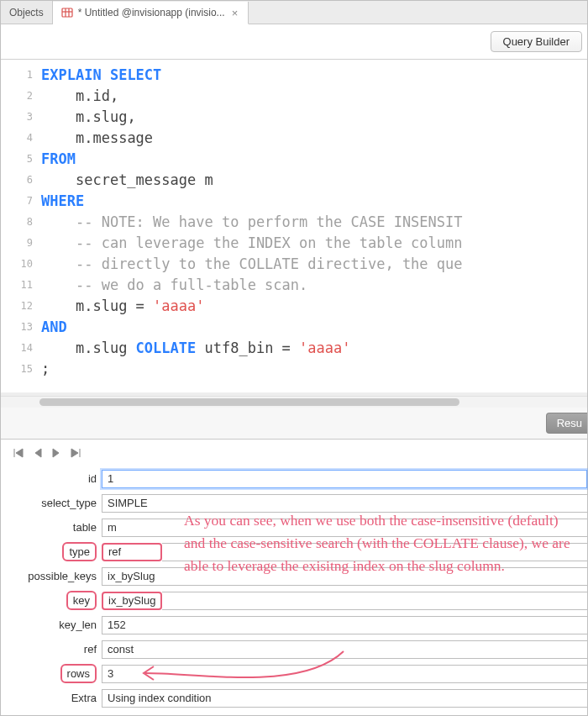 The width and height of the screenshot is (588, 716). Describe the element at coordinates (79, 551) in the screenshot. I see `label-type: type` at that location.